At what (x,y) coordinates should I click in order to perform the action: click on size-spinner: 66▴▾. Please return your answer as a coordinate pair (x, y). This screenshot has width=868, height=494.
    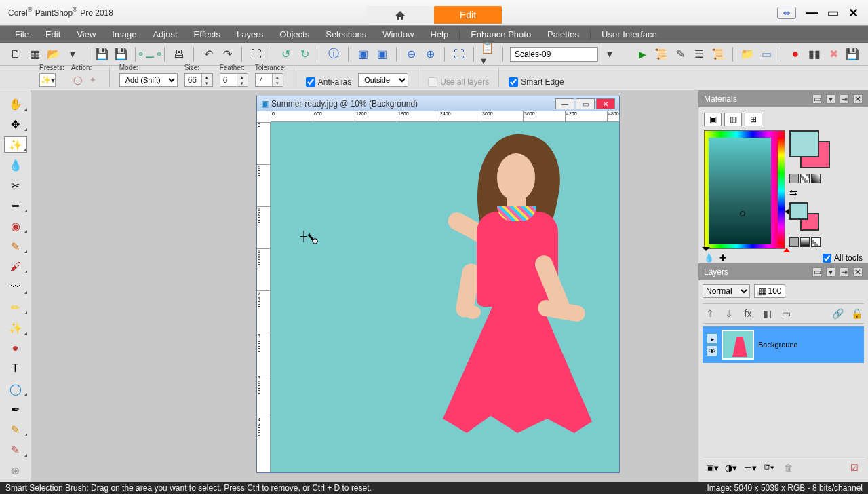
    Looking at the image, I should click on (199, 80).